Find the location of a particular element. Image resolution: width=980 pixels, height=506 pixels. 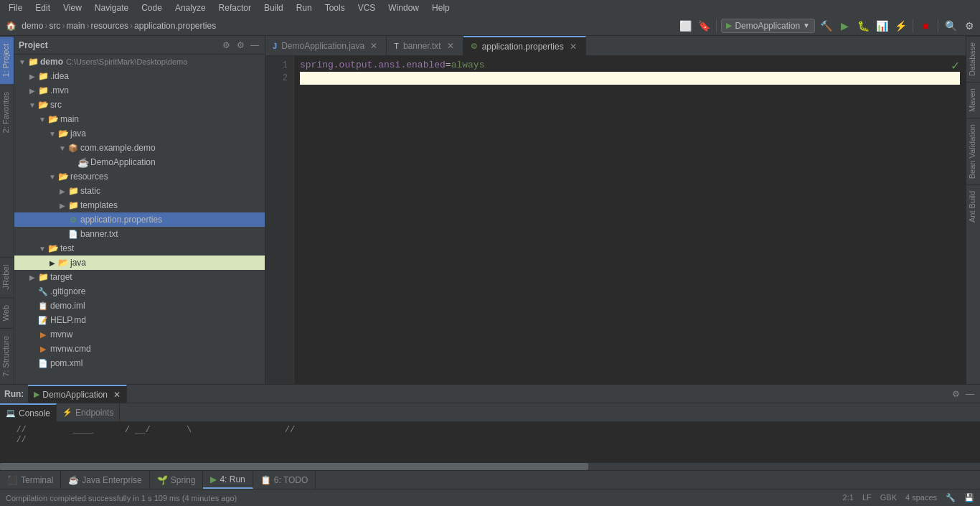

bottom-tab-run: ▶ 4: Run is located at coordinates (228, 479).